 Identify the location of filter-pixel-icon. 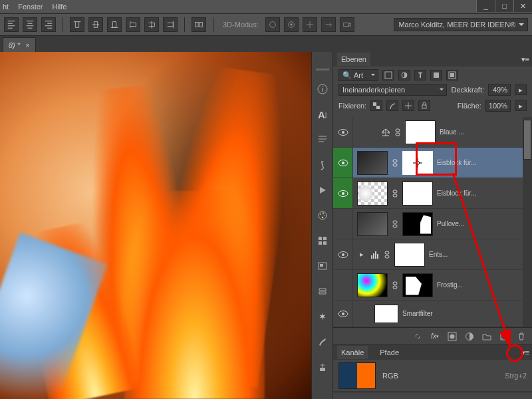
(388, 75).